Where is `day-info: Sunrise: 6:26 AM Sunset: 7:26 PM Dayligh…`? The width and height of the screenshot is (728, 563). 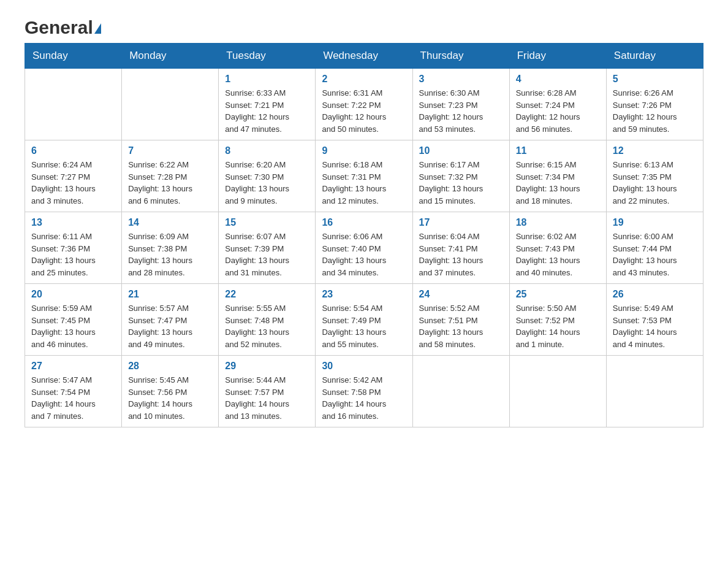 day-info: Sunrise: 6:26 AM Sunset: 7:26 PM Dayligh… is located at coordinates (654, 111).